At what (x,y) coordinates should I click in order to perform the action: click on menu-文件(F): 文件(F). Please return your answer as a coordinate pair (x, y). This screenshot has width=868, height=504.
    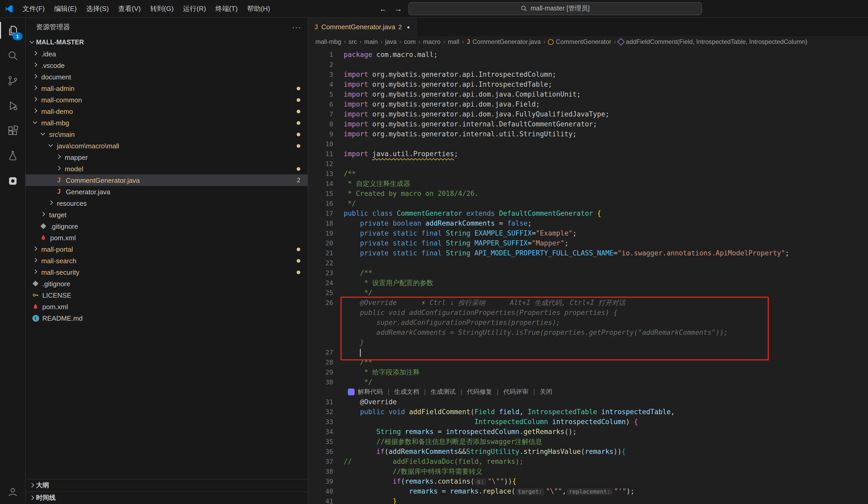
    Looking at the image, I should click on (34, 9).